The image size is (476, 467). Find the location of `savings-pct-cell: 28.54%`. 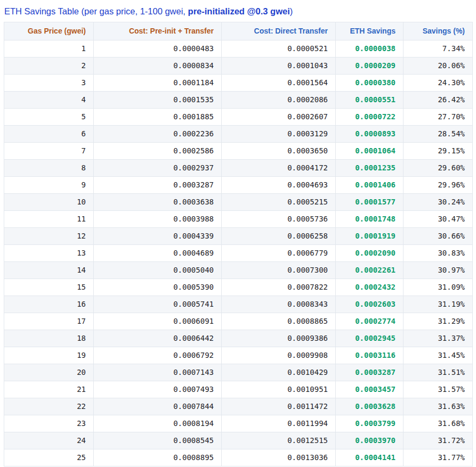

savings-pct-cell: 28.54% is located at coordinates (438, 134).